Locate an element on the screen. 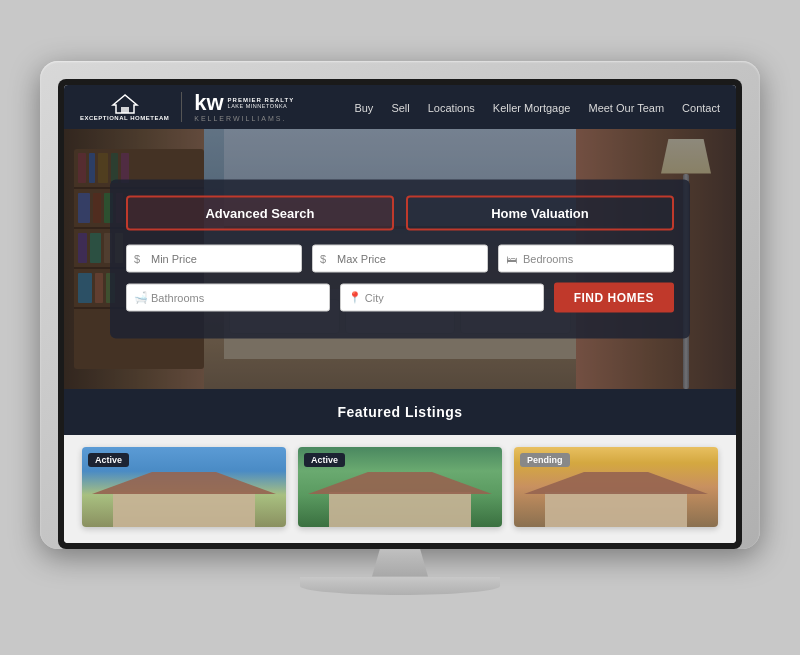 The image size is (800, 655). bed-icon: 🛏 is located at coordinates (512, 258).